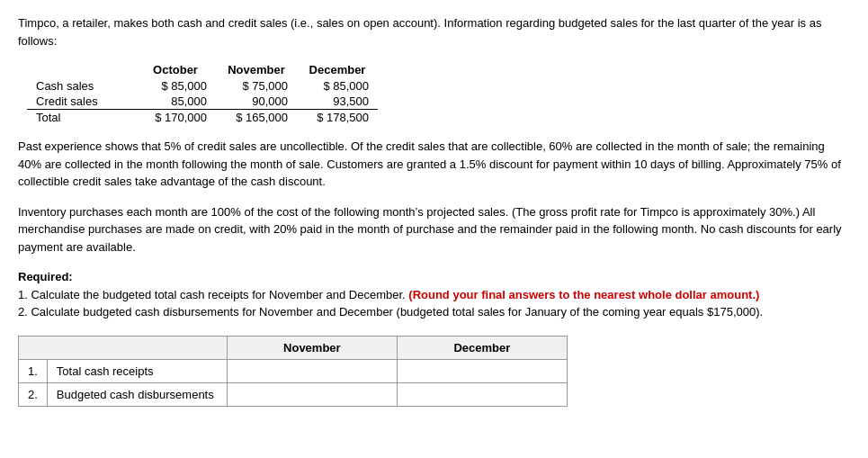  What do you see at coordinates (45, 277) in the screenshot?
I see `required-title: Required:` at bounding box center [45, 277].